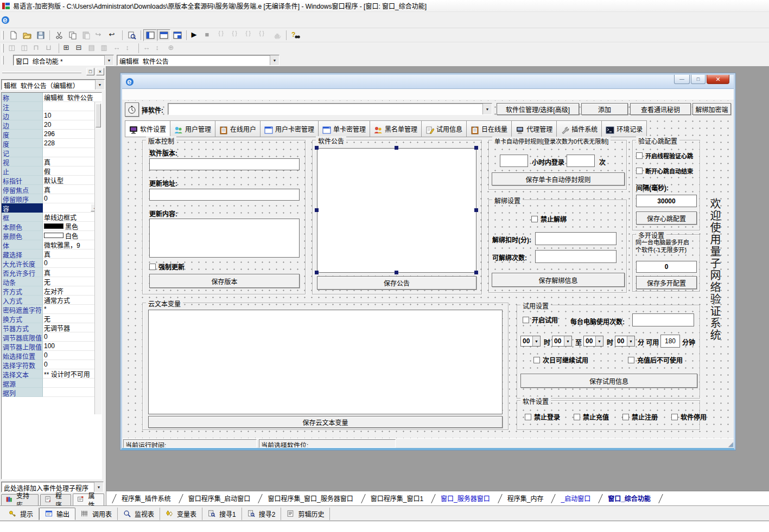  Describe the element at coordinates (52, 300) in the screenshot. I see `property-row: 入方式通常方式...` at that location.